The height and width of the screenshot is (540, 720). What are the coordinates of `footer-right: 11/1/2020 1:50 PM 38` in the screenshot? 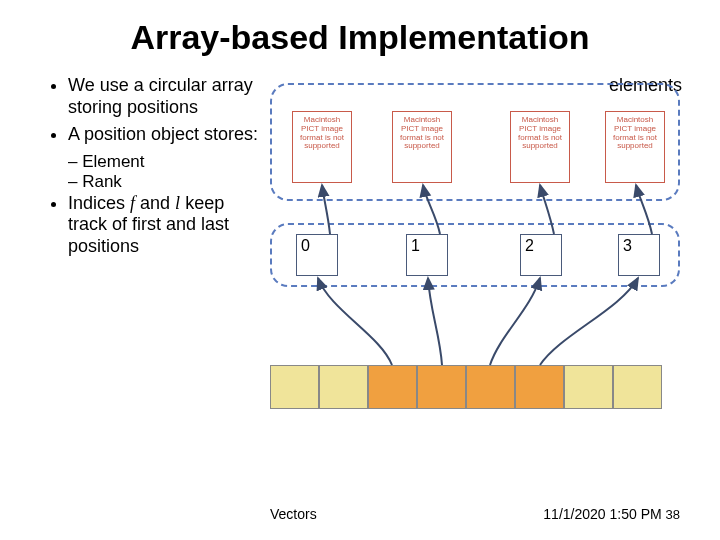 It's located at (612, 514).